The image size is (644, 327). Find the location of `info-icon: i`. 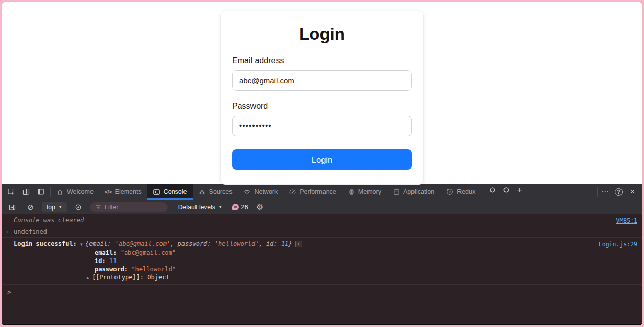

info-icon: i is located at coordinates (298, 244).